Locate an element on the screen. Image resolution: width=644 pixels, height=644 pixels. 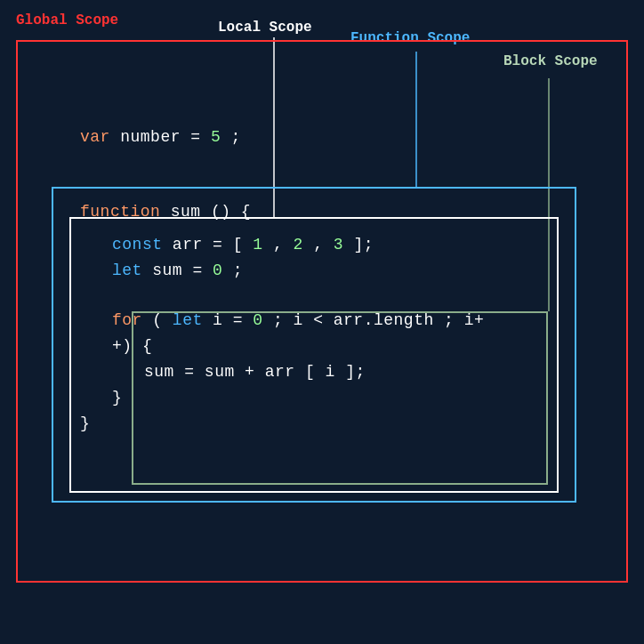
paren-open: () { is located at coordinates (231, 212).